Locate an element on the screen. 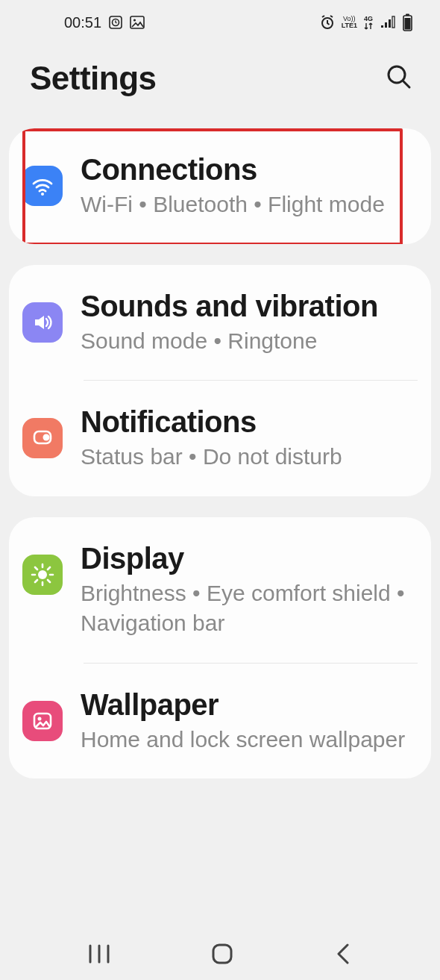 This screenshot has width=440, height=980. item-title: Sounds and vibration is located at coordinates (245, 306).